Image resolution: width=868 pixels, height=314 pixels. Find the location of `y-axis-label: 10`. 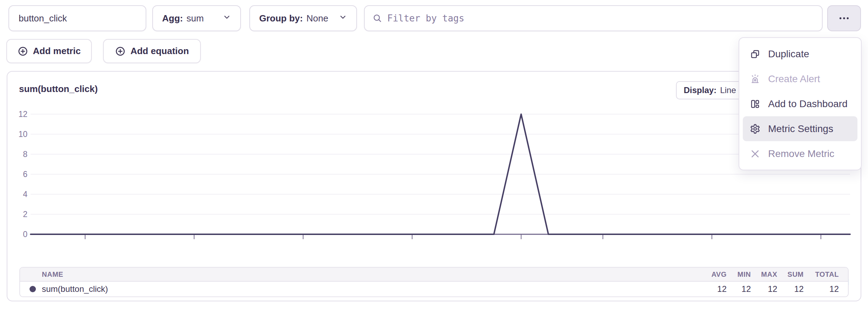

y-axis-label: 10 is located at coordinates (18, 134).